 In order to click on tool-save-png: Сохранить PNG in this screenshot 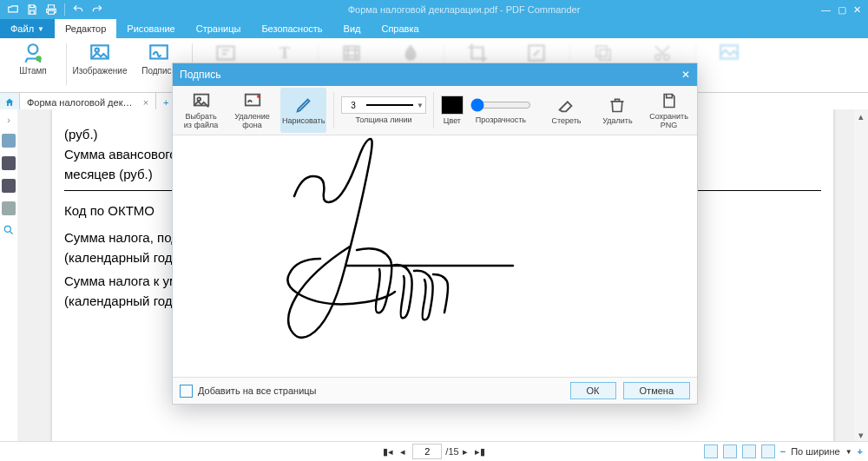, I will do `click(668, 110)`.